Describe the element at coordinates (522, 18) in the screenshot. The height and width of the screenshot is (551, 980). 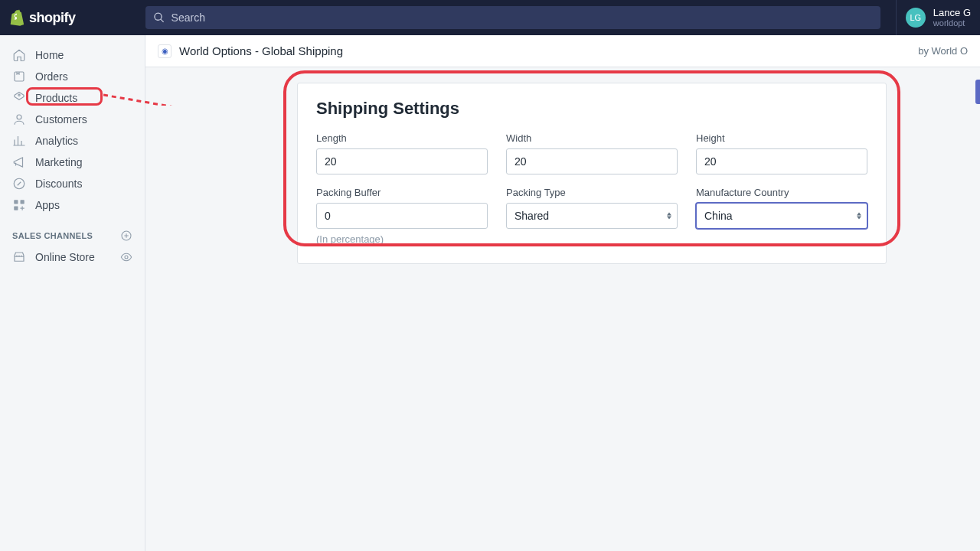
I see `search-input` at that location.